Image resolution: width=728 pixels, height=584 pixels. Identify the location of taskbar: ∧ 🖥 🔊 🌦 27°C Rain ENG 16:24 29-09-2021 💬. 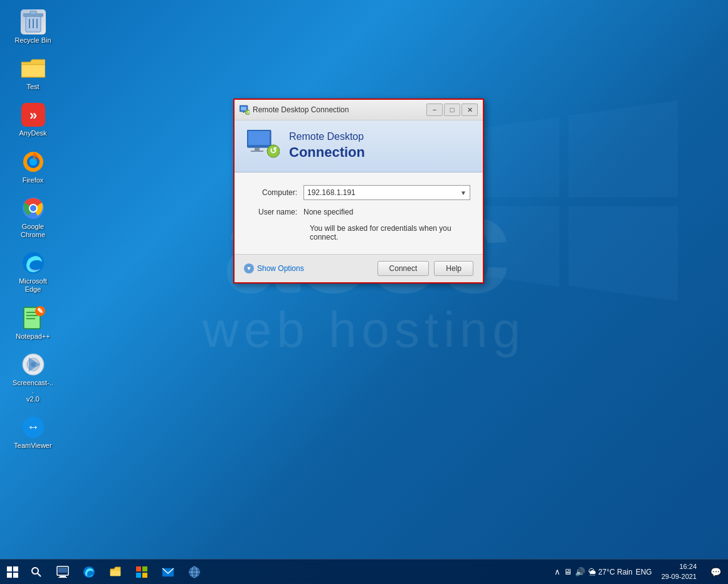
(364, 571).